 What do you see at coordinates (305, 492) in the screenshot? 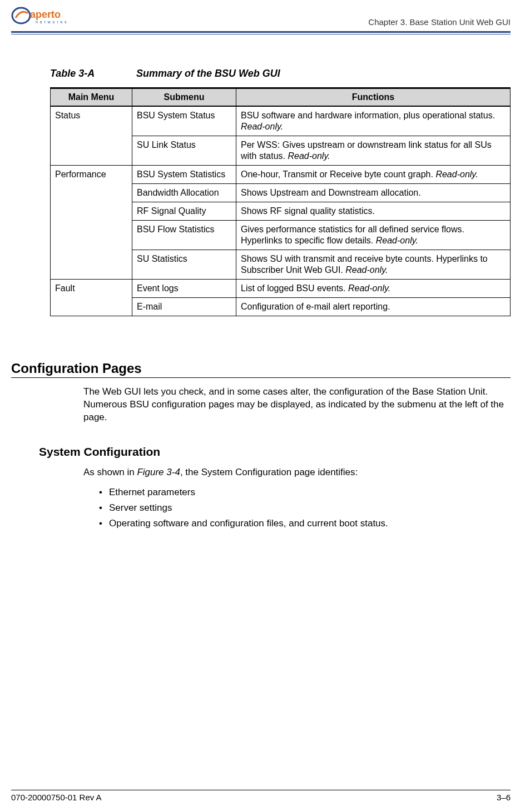
I see `list-item: Ethernet parameters` at bounding box center [305, 492].